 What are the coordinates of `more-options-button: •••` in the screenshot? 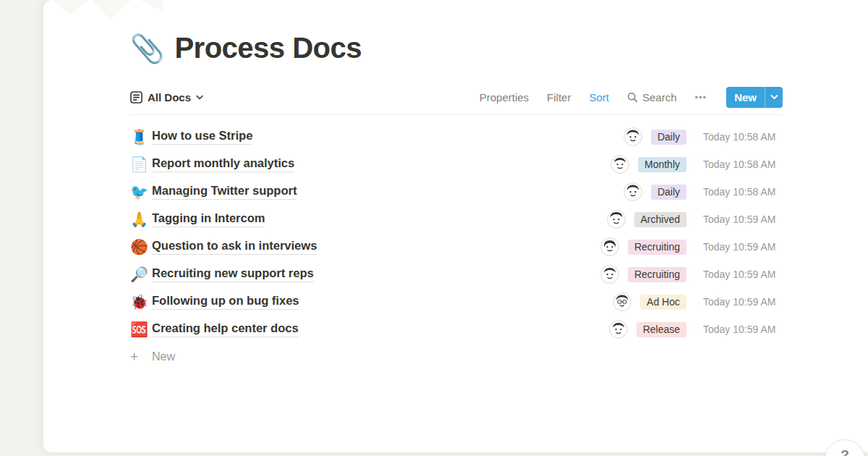 It's located at (702, 97).